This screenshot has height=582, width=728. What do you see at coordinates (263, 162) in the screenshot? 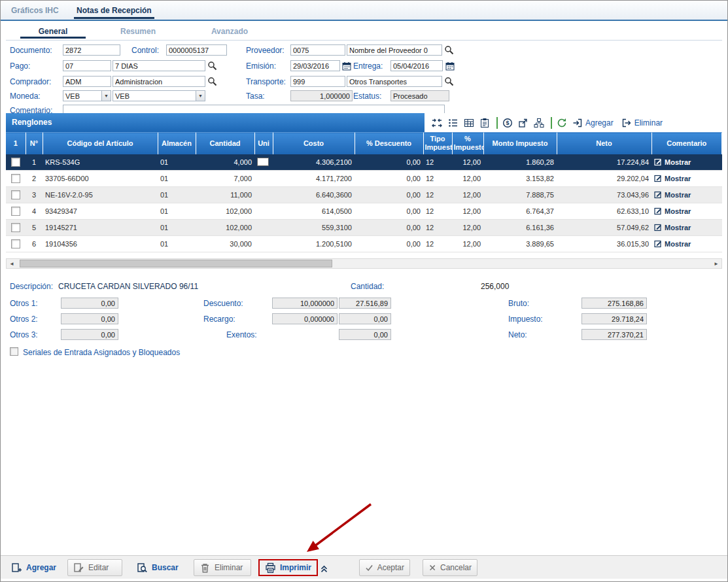
I see `uni-input-box` at bounding box center [263, 162].